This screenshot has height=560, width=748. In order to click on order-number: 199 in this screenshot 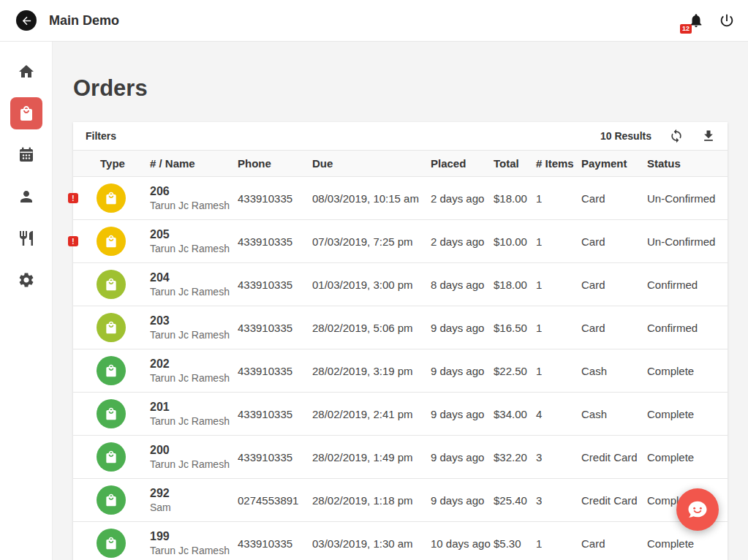, I will do `click(194, 537)`.